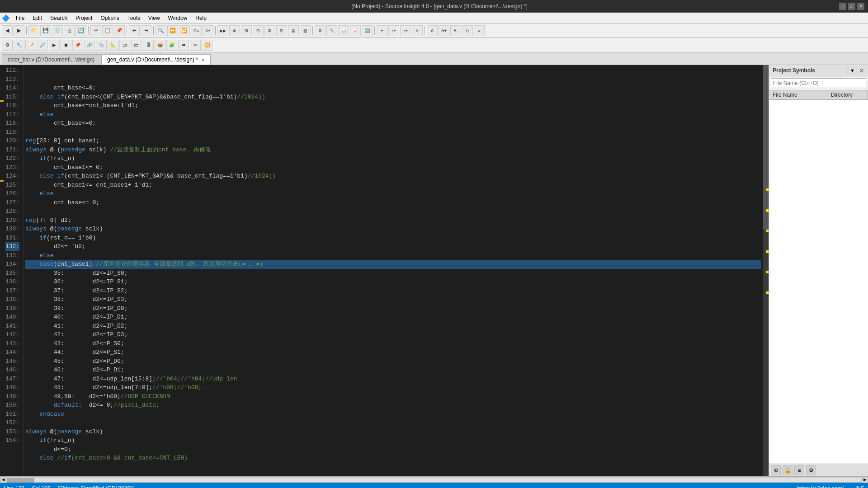  What do you see at coordinates (101, 45) in the screenshot?
I see `tb2-btn-i: 📎` at bounding box center [101, 45].